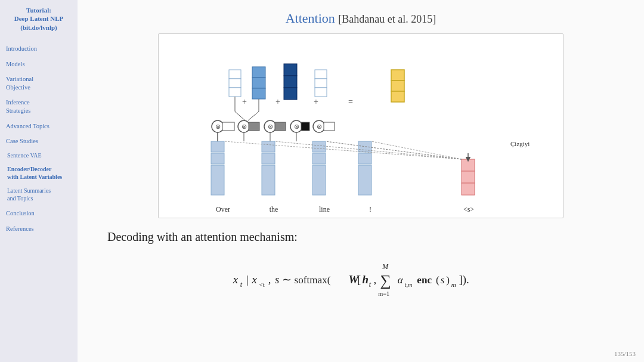 The width and height of the screenshot is (644, 362). I want to click on svg-text: m, so click(454, 284).